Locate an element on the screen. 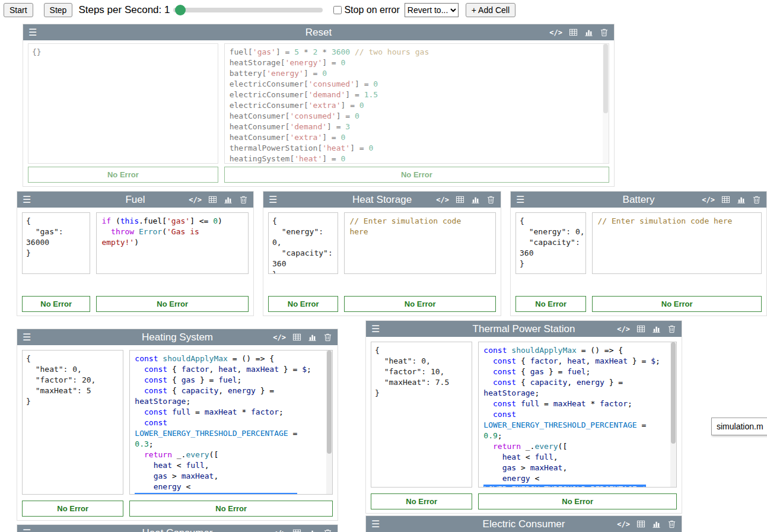 The image size is (767, 532). cell-heat-consumer-header: ☰ Heat Consumer </> is located at coordinates (177, 528).